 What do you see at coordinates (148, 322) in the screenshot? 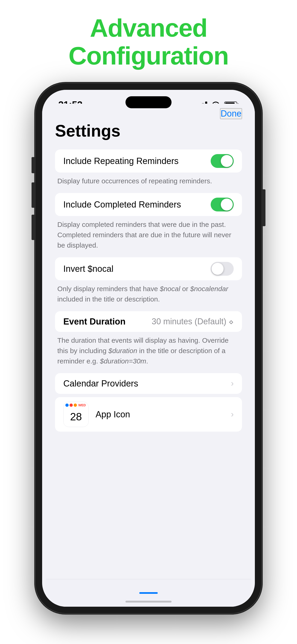
I see `event-duration-row: Event Duration 30 minutes (Default)` at bounding box center [148, 322].